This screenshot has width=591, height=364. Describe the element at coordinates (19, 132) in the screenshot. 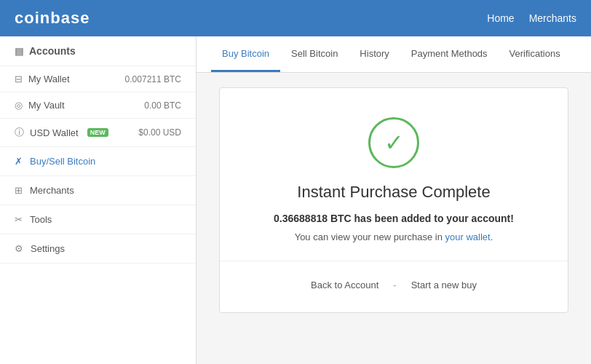

I see `usd-icon` at that location.